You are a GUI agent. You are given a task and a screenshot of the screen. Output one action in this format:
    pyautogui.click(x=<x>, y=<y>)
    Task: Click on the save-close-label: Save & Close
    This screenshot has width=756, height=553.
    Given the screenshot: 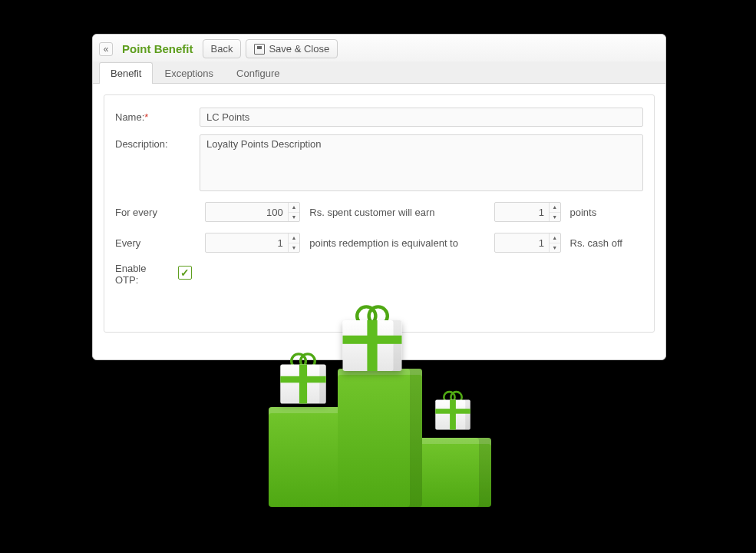 What is the action you would take?
    pyautogui.click(x=299, y=49)
    